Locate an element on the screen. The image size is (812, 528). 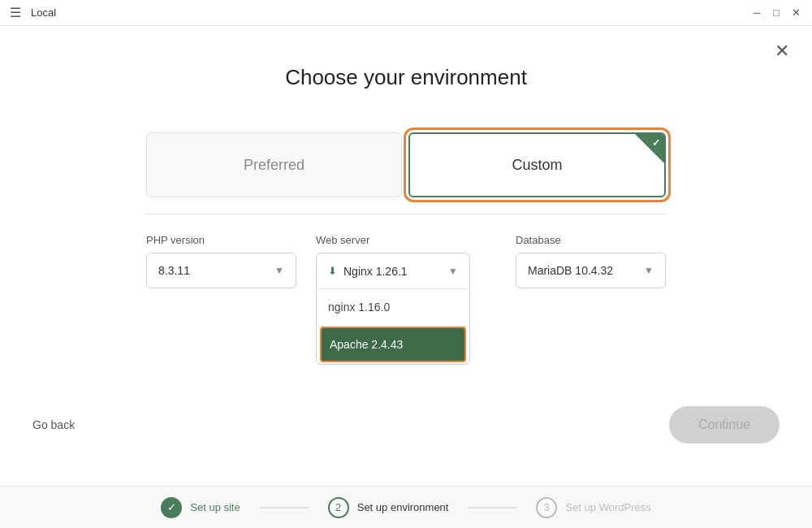
webserver-label: Web server is located at coordinates (406, 240).